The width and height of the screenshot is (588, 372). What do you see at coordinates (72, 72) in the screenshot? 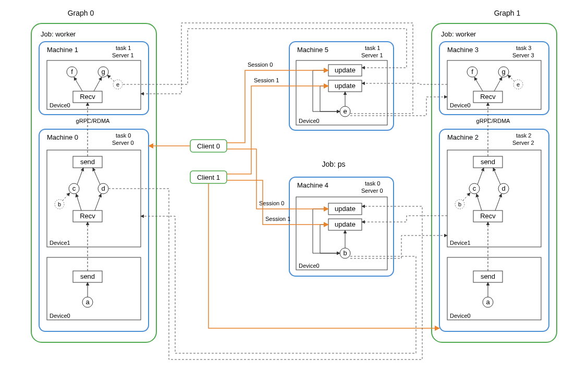
I see `m1-f-t: f` at bounding box center [72, 72].